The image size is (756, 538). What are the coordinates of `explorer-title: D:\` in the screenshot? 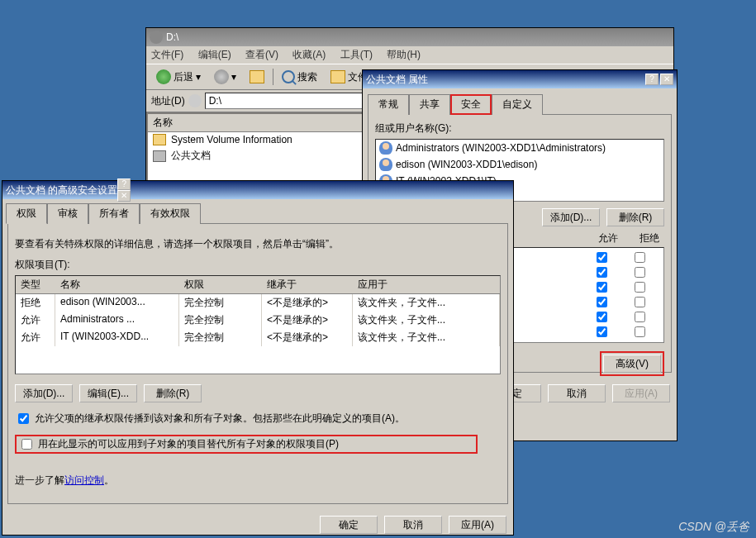 It's located at (172, 37).